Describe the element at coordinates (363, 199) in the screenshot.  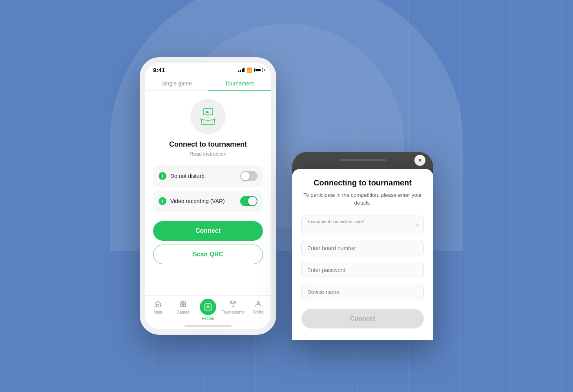
I see `modal-description: To participate in the competition, pleas…` at that location.